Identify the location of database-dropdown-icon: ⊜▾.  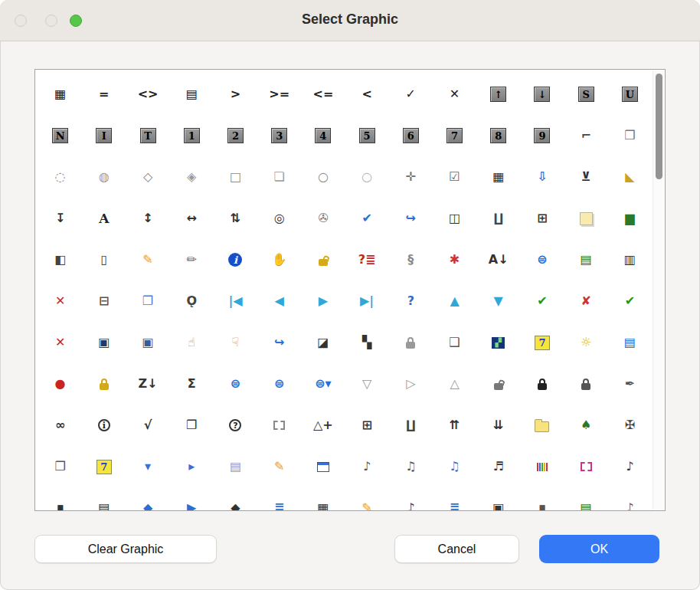
(323, 384).